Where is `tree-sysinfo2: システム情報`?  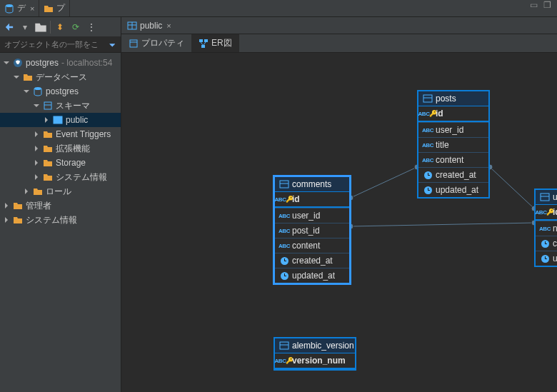 tree-sysinfo2: システム情報 is located at coordinates (60, 220).